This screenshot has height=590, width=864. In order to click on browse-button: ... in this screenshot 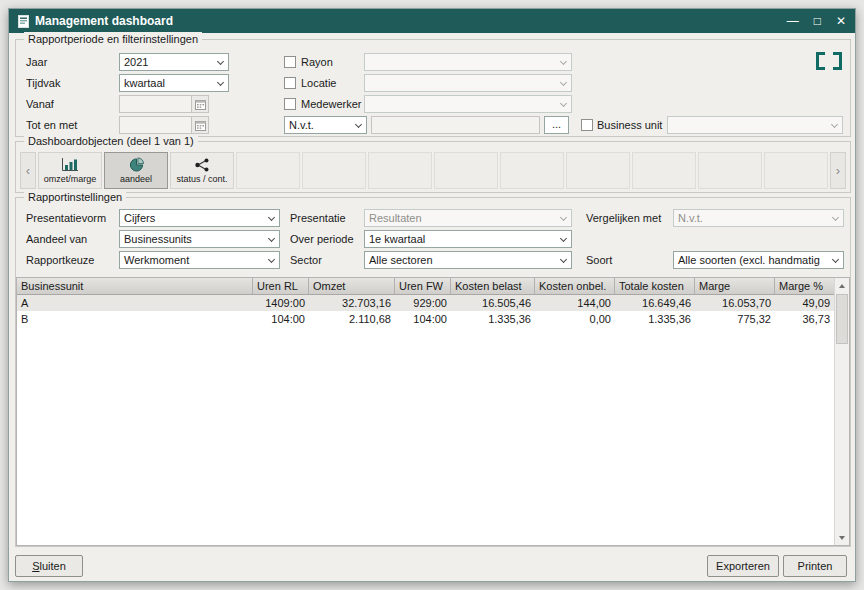, I will do `click(556, 125)`.